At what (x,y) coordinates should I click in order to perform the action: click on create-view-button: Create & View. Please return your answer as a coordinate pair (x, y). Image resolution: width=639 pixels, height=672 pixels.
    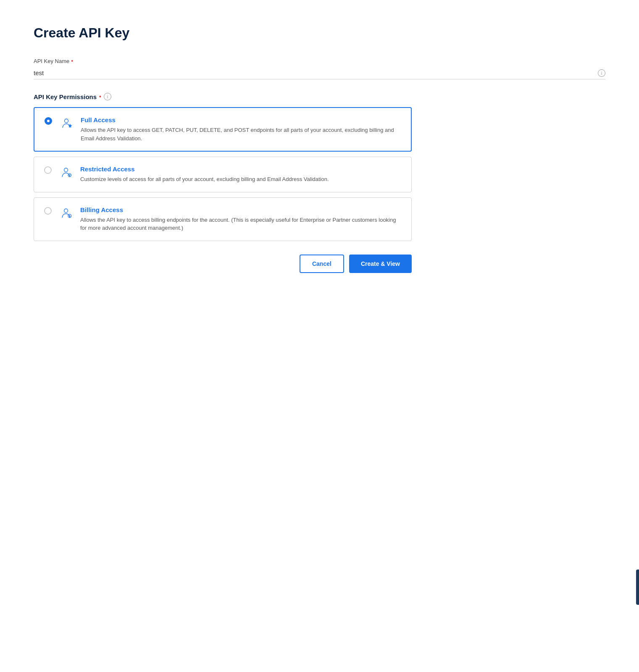
    Looking at the image, I should click on (381, 264).